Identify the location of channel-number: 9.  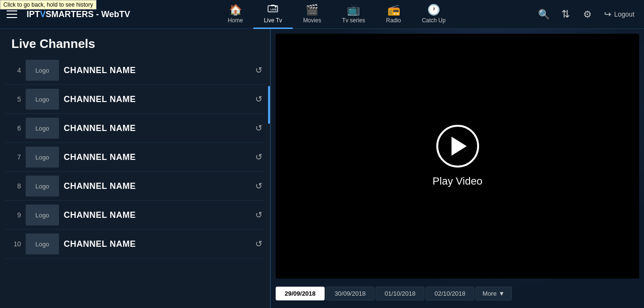
(14, 215).